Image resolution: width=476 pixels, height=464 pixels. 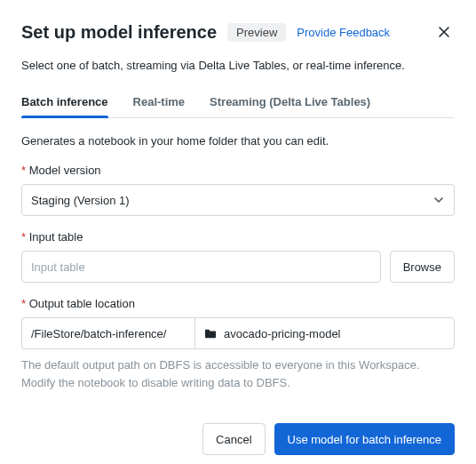 What do you see at coordinates (234, 439) in the screenshot?
I see `cancel-button: Cancel` at bounding box center [234, 439].